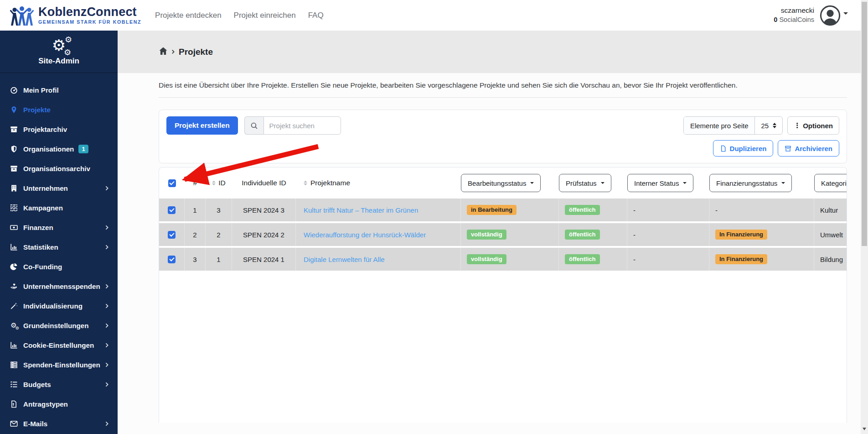  What do you see at coordinates (59, 306) in the screenshot?
I see `sidebar-item-individualisierung: Individualisierung` at bounding box center [59, 306].